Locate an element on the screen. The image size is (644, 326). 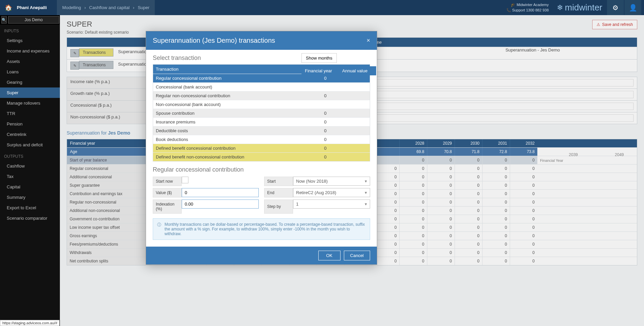
form-header: Regular concessional contribution is located at coordinates (261, 170).